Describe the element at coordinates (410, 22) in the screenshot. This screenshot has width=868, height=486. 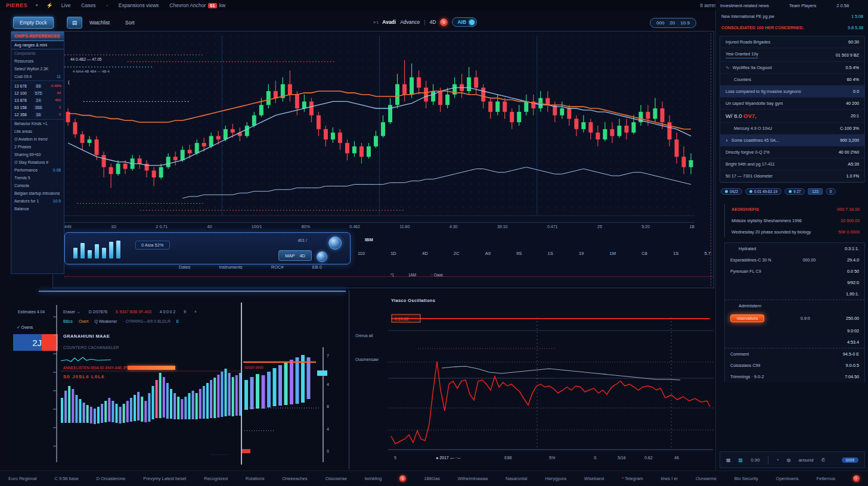
I see `symbol-subtitle: Advance` at that location.